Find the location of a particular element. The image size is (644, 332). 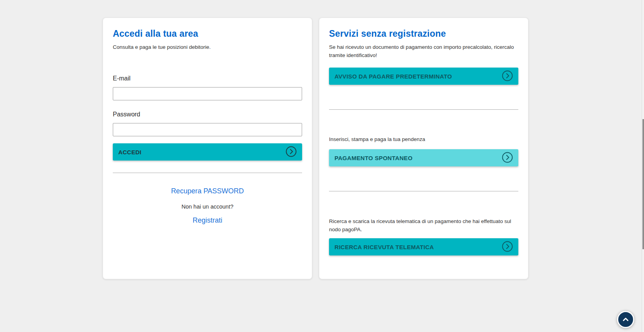

ricevuta-description: Ricerca e scarica la ricevuta telematica… is located at coordinates (424, 225).